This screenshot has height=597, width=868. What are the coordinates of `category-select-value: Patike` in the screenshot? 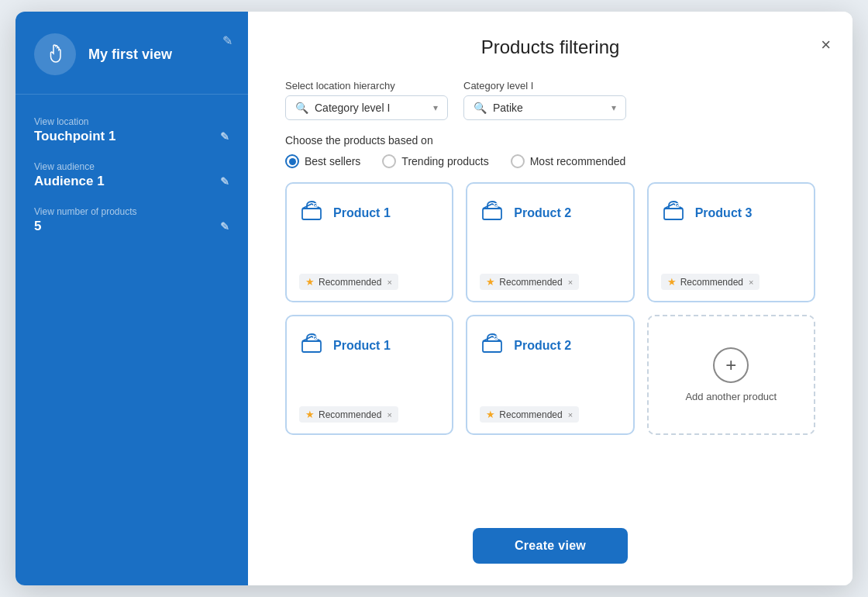 It's located at (549, 108).